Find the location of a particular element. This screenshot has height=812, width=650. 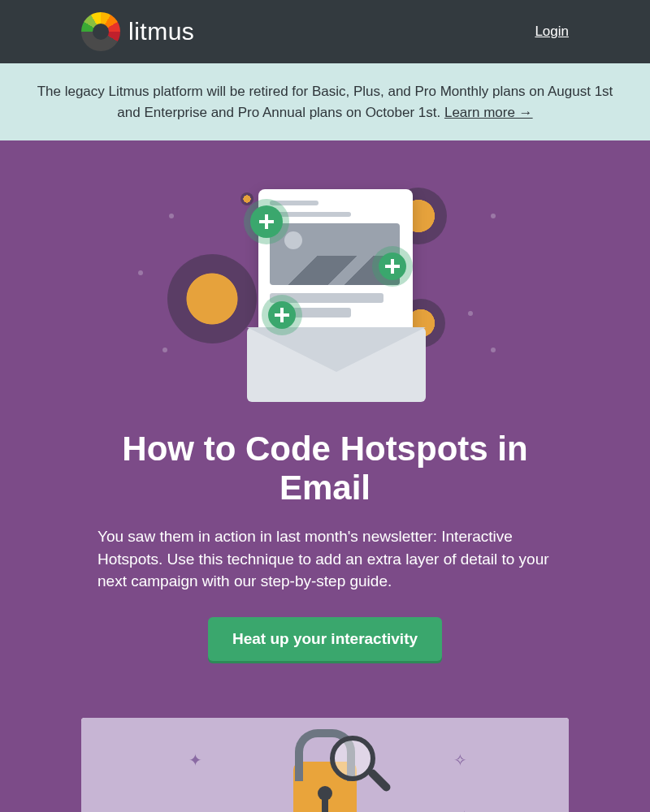

hero-body: You saw them in action in last month's n… is located at coordinates (325, 559).